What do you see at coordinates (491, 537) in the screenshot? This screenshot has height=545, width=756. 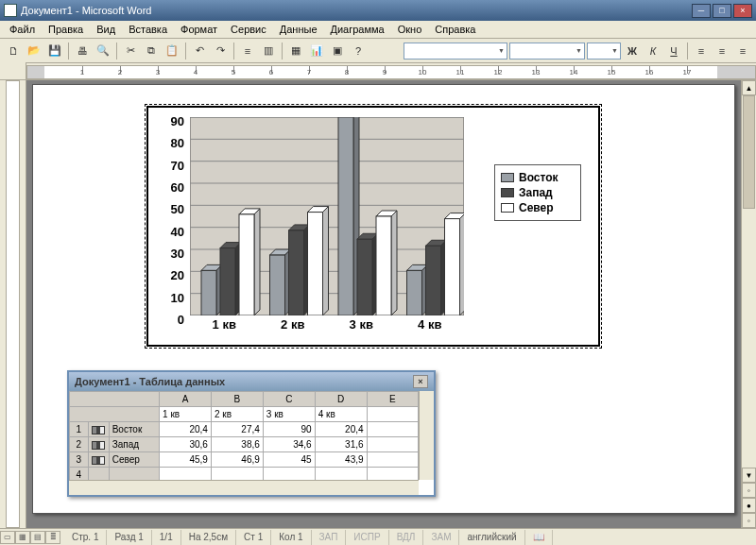 I see `status-language: английский` at bounding box center [491, 537].